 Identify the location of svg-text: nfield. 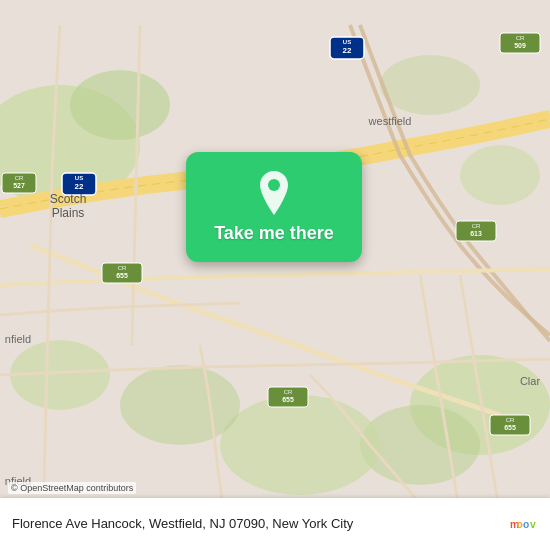
(18, 339).